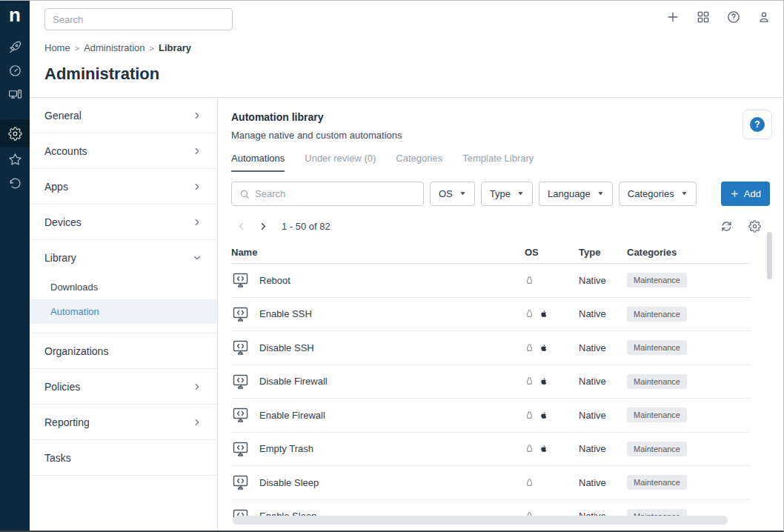  What do you see at coordinates (340, 162) in the screenshot?
I see `tab-under-review: Under review (0)` at bounding box center [340, 162].